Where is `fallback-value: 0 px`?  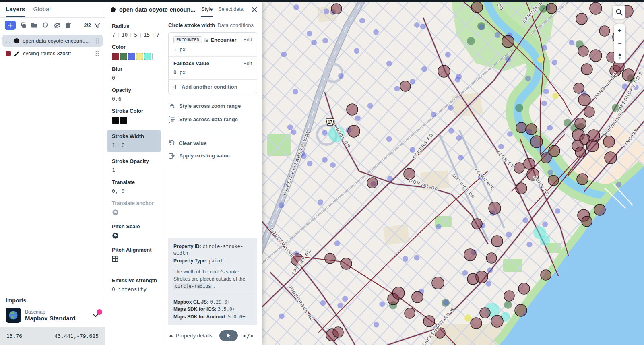
fallback-value: 0 px is located at coordinates (213, 72).